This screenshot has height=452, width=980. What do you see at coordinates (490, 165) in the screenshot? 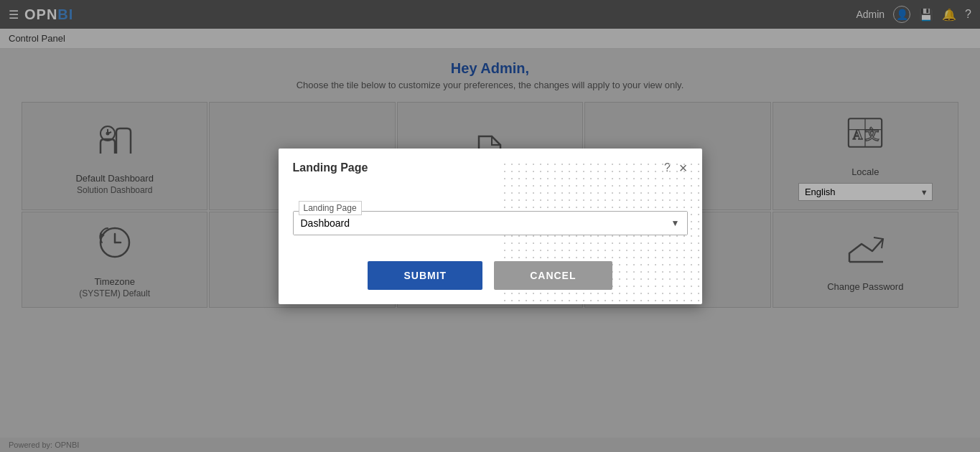
I see `modal-header: Landing Page ? ×` at bounding box center [490, 165].